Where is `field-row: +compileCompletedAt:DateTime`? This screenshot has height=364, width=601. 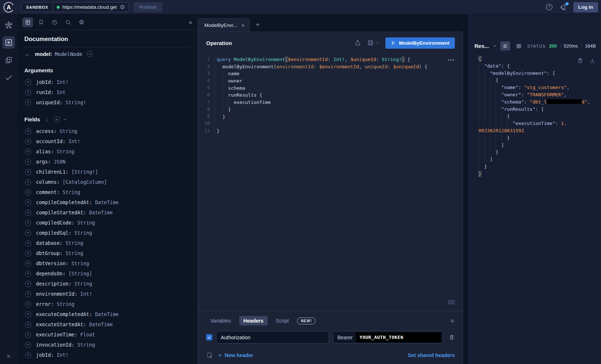
field-row: +compileCompletedAt:DateTime is located at coordinates (108, 202).